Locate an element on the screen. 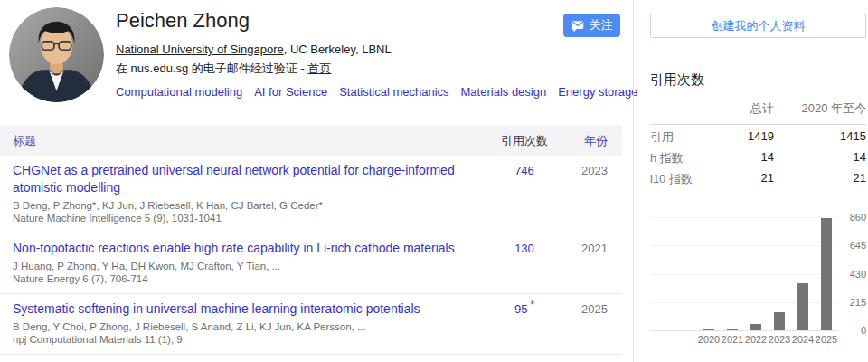 The image size is (868, 362). profile-info: Peichen Zhong National University of Sin… is located at coordinates (376, 54).